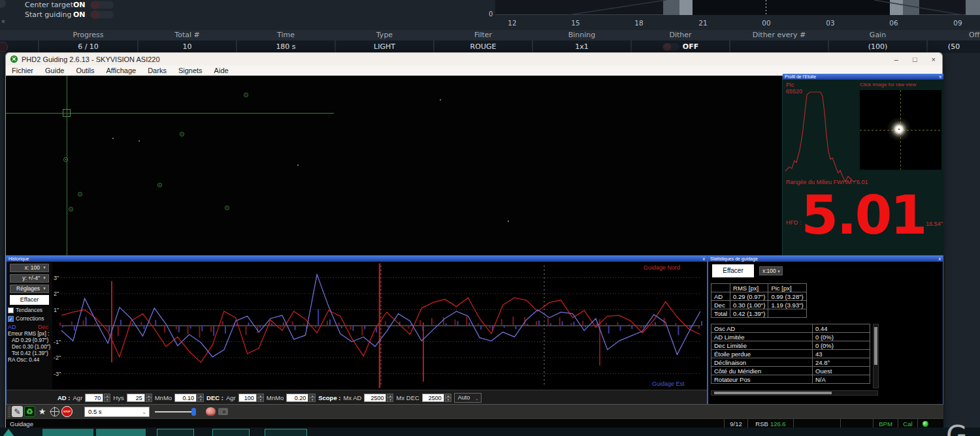  Describe the element at coordinates (55, 411) in the screenshot. I see `guide-icon` at that location.